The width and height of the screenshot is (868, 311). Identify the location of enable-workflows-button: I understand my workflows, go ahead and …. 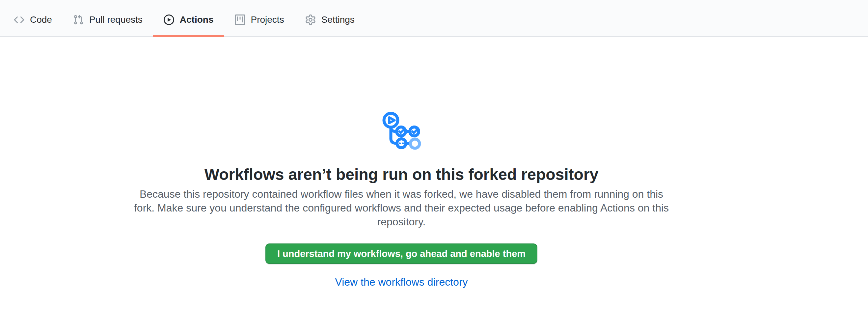
(402, 254).